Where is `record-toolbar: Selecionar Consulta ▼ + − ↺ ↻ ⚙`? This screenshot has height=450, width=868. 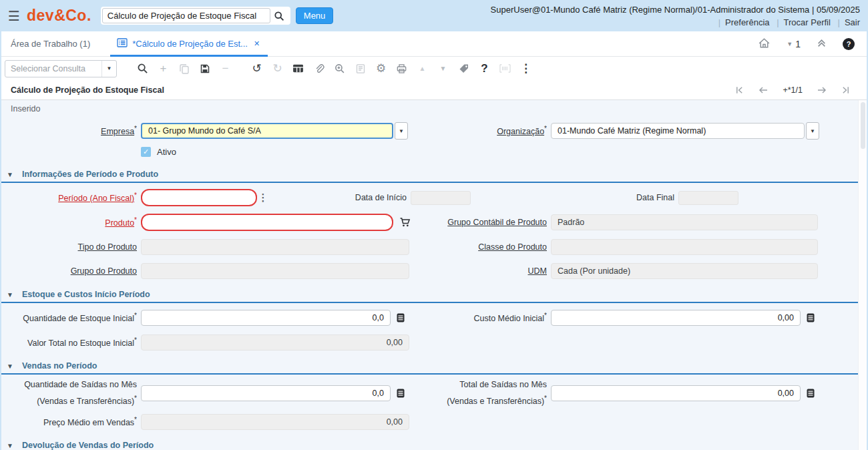
record-toolbar: Selecionar Consulta ▼ + − ↺ ↻ ⚙ is located at coordinates (434, 68).